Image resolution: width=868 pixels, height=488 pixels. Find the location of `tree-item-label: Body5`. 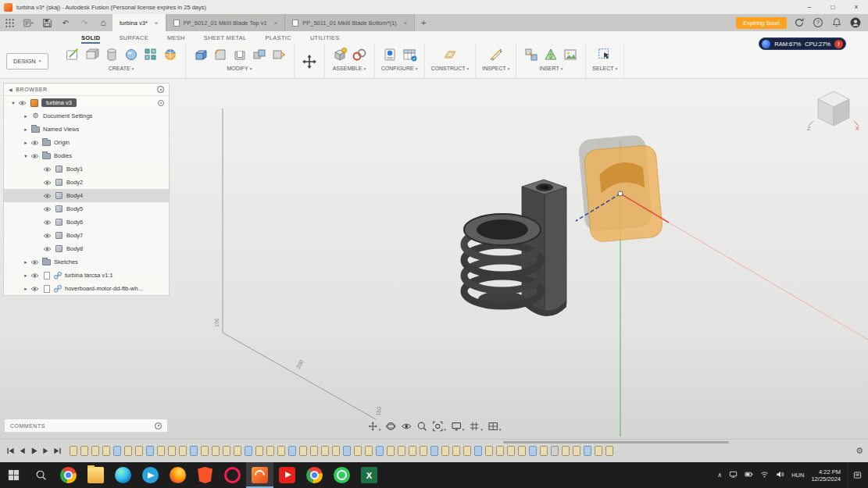

tree-item-label: Body5 is located at coordinates (75, 209).